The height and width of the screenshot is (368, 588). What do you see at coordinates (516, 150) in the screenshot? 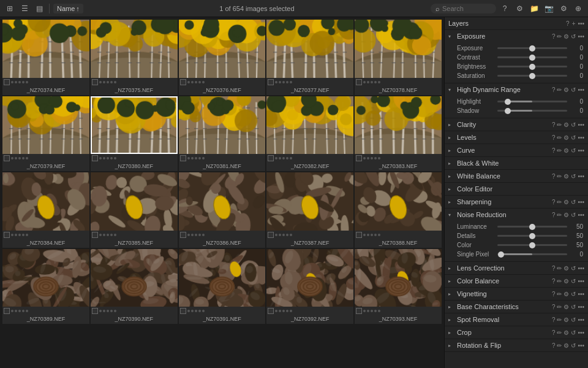
I see `panel-header-curve: ▸Curve?✏⚙↺•••` at bounding box center [516, 150].